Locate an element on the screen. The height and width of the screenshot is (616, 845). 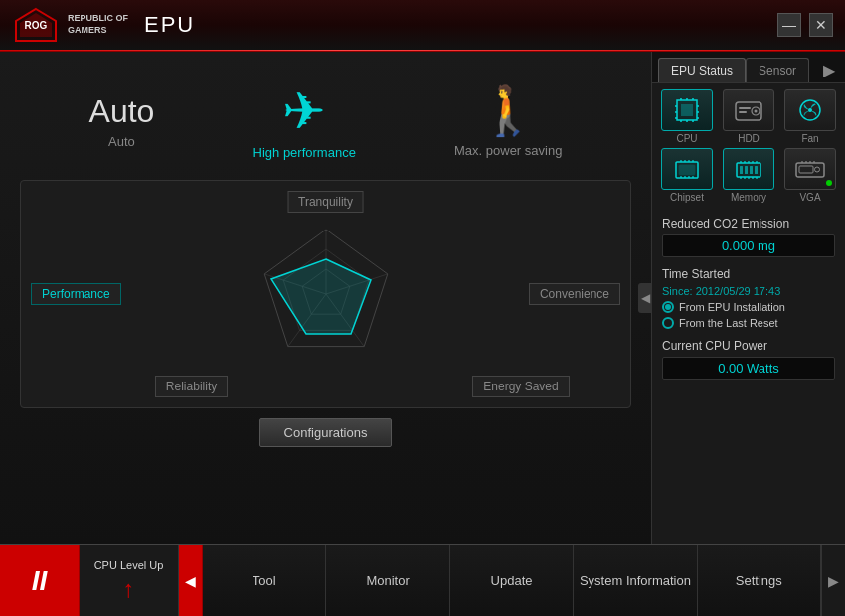
svg-text: ROG is located at coordinates (36, 26).